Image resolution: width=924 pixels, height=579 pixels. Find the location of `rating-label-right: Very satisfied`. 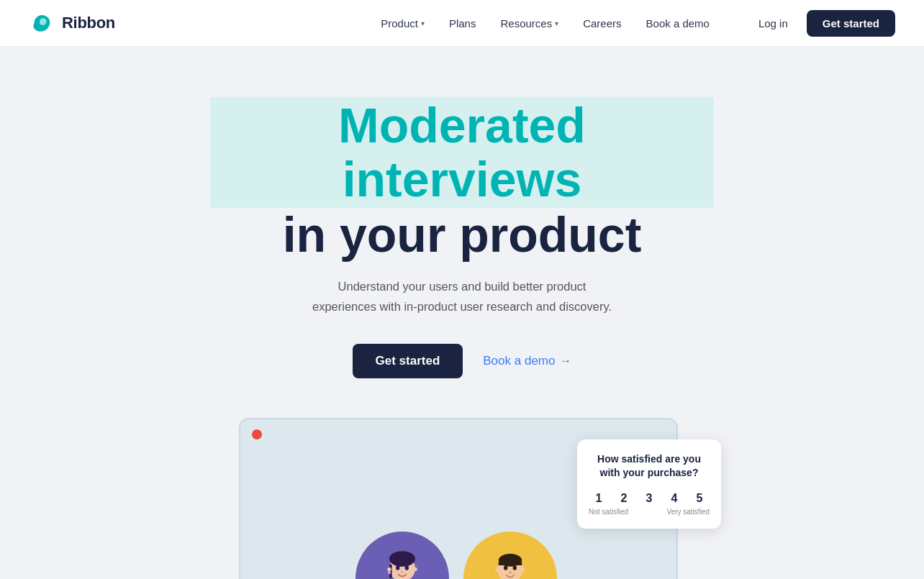

rating-label-right: Very satisfied is located at coordinates (688, 512).